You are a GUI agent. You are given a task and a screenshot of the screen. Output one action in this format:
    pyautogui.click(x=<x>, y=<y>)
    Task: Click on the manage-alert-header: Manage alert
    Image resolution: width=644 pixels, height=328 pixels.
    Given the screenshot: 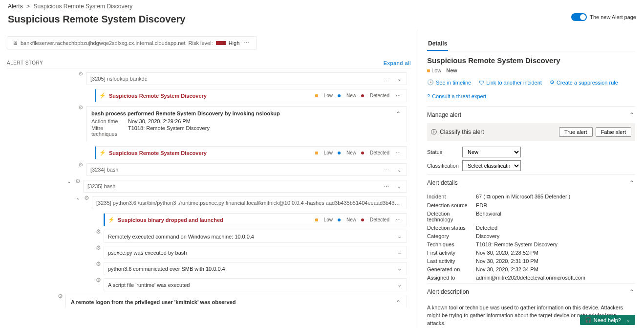 What is the action you would take?
    pyautogui.click(x=444, y=115)
    